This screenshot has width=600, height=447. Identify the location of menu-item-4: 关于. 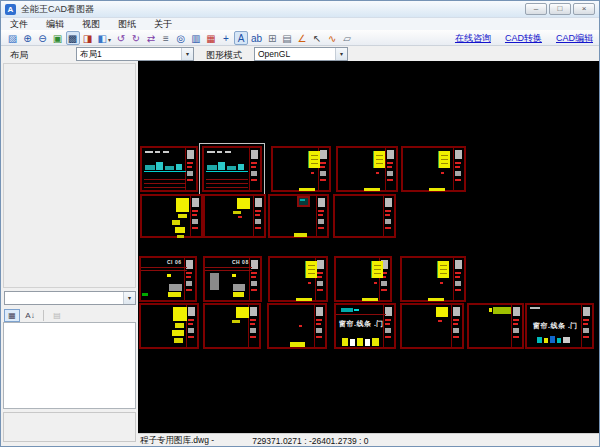
(163, 24).